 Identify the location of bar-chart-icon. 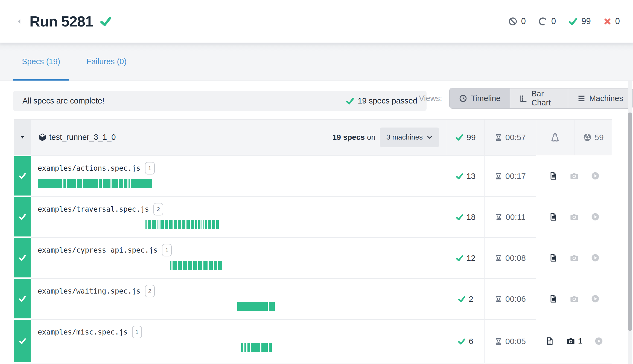
(523, 98).